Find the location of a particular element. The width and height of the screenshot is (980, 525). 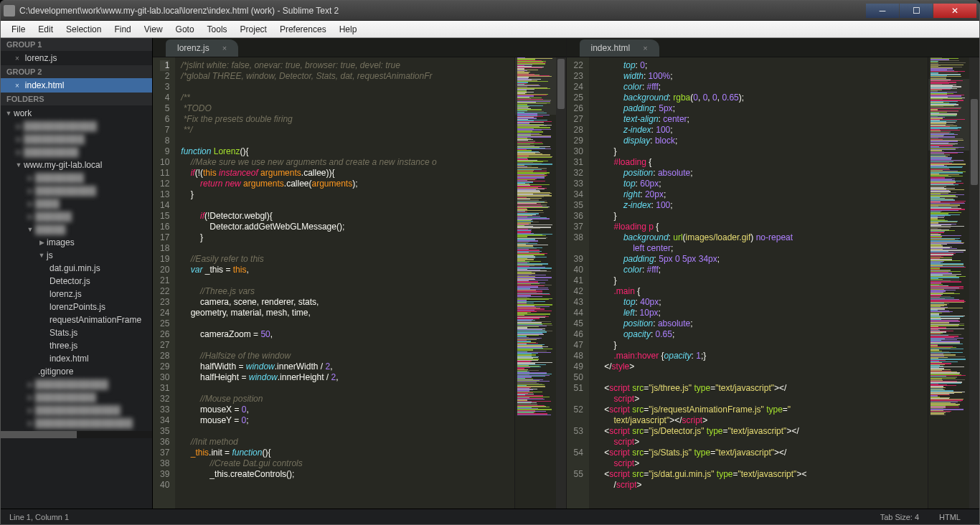

folder-tree: ▼work ▶████████████ ▶██████████ ▶███████… is located at coordinates (76, 268).